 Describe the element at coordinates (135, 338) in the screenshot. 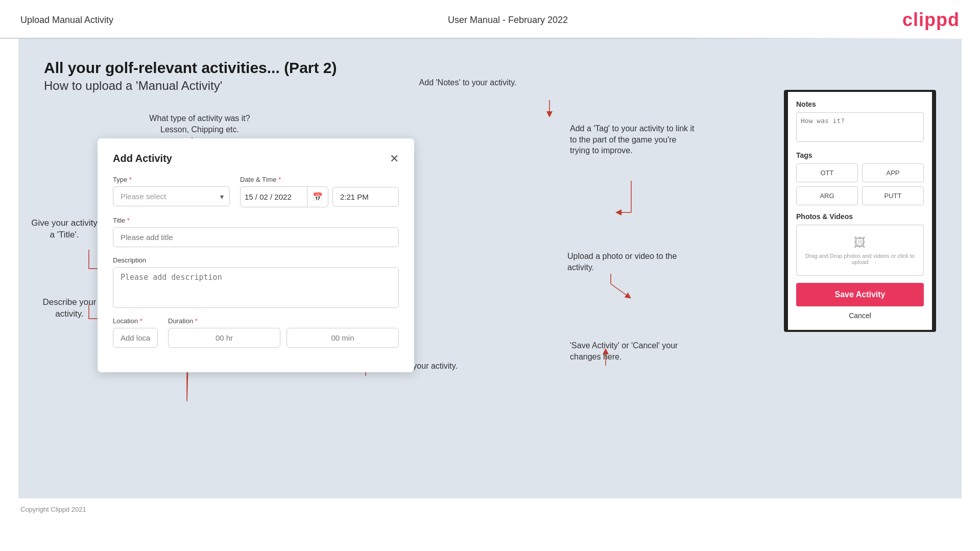

I see `location-input` at that location.